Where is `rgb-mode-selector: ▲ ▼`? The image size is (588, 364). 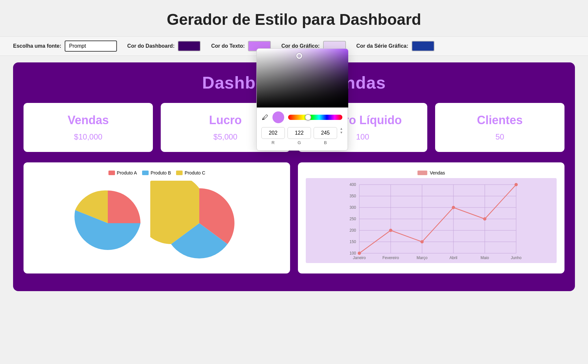 rgb-mode-selector: ▲ ▼ is located at coordinates (341, 136).